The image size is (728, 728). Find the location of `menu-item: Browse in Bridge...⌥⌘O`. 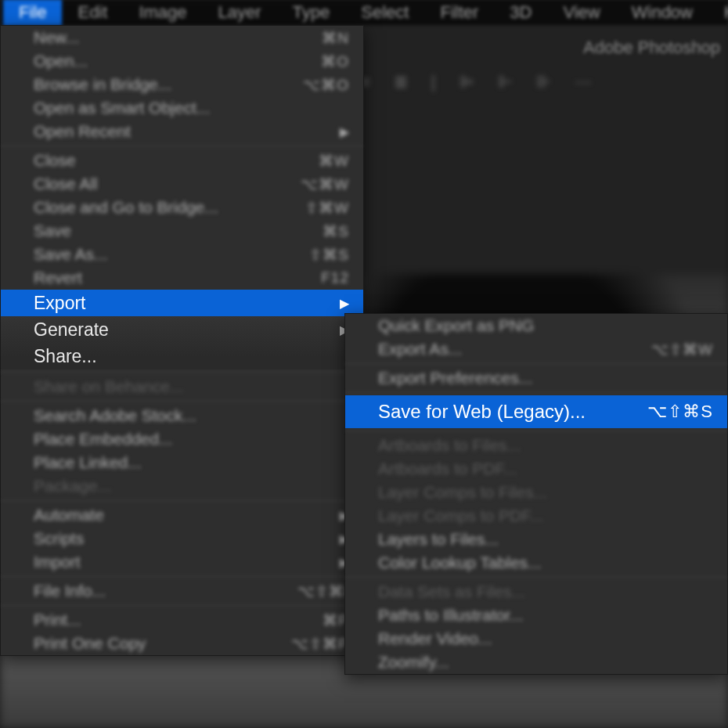

menu-item: Browse in Bridge...⌥⌘O is located at coordinates (182, 85).